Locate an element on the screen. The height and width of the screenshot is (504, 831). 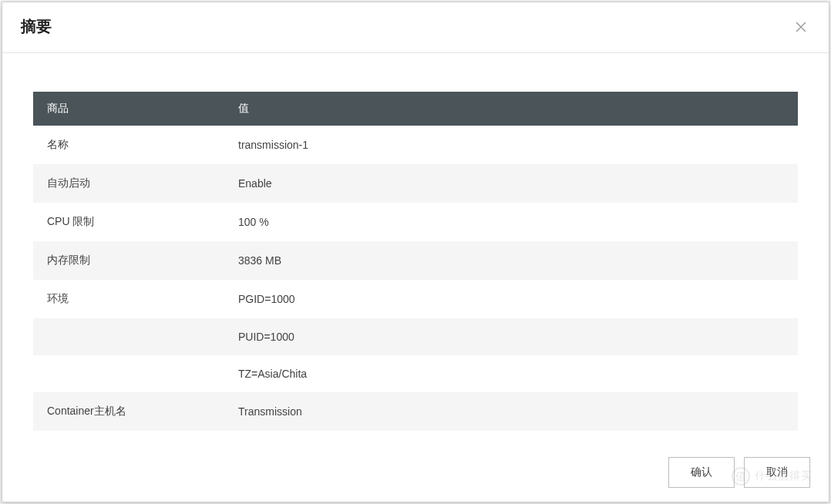
table-row: 名称 transmission-1 is located at coordinates (416, 145).